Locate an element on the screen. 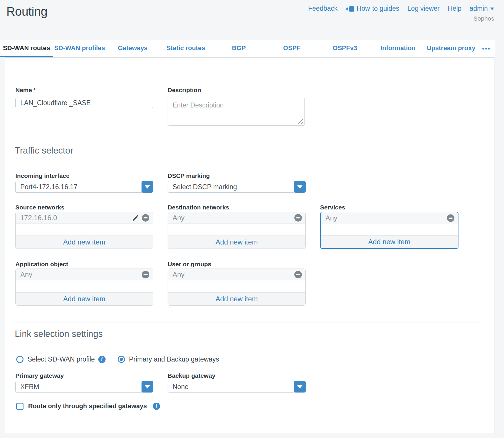 The height and width of the screenshot is (438, 504). application-object-label: Application object is located at coordinates (42, 264).